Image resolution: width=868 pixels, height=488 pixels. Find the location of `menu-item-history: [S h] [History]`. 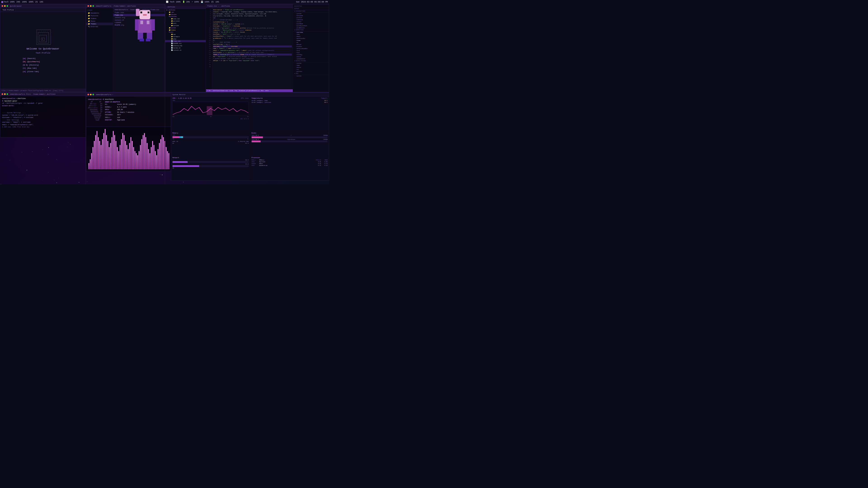

menu-item-history: [S h] [History] is located at coordinates (43, 65).